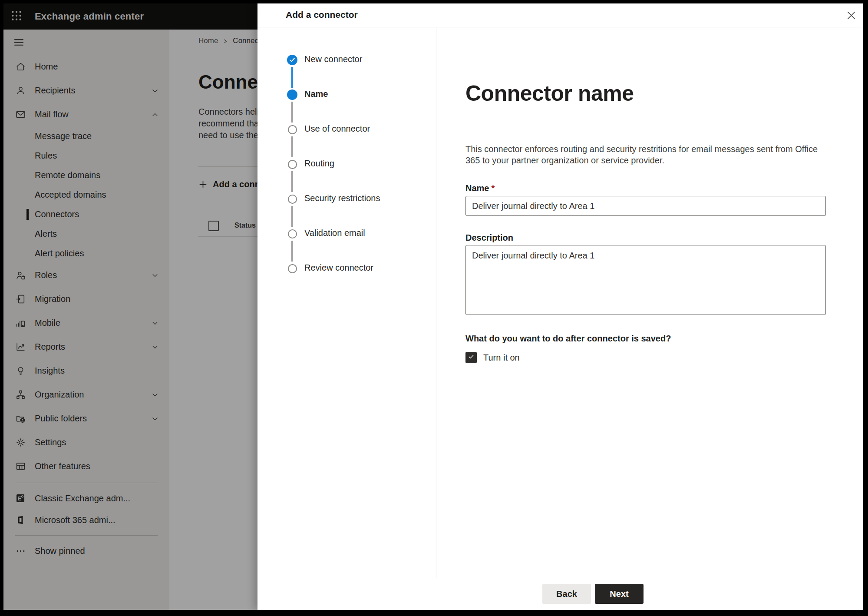 The width and height of the screenshot is (868, 616). What do you see at coordinates (471, 358) in the screenshot?
I see `checkbox-check-icon` at bounding box center [471, 358].